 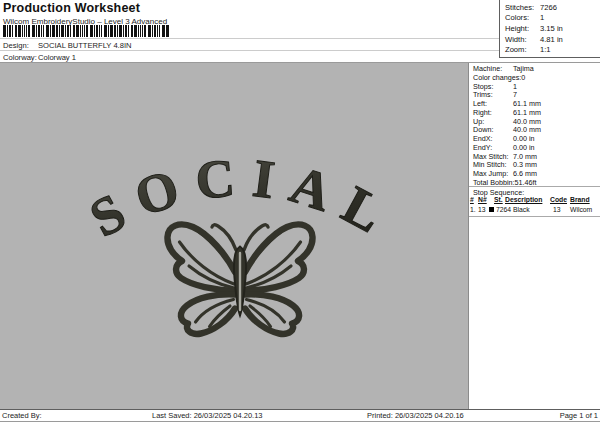 What do you see at coordinates (72, 8) in the screenshot?
I see `page-title: Production Worksheet` at bounding box center [72, 8].